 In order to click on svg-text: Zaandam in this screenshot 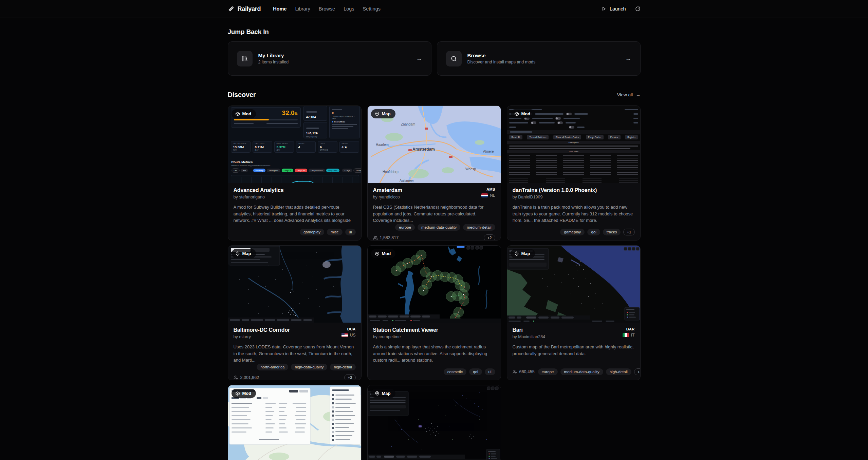, I will do `click(408, 124)`.